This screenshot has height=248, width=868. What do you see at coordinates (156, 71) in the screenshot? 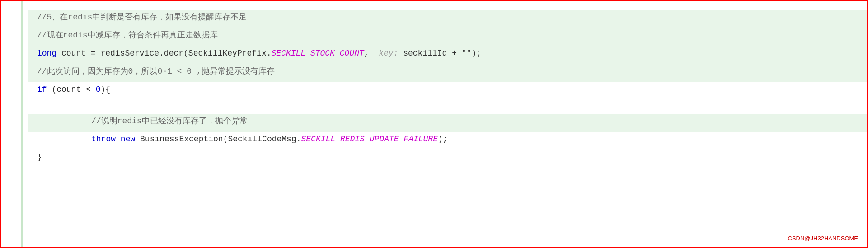
I see `comment-text-4: //此次访问，因为库存为0，所以0-1 < 0 ,抛异常提示没有库存` at bounding box center [156, 71].